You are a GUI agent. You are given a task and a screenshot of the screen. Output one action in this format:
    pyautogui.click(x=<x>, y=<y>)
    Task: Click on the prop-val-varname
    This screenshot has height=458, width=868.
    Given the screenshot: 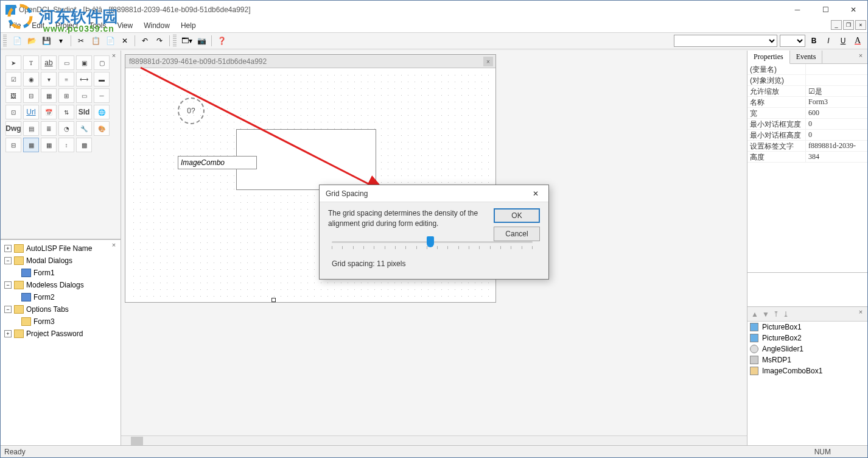 What is the action you would take?
    pyautogui.click(x=836, y=69)
    